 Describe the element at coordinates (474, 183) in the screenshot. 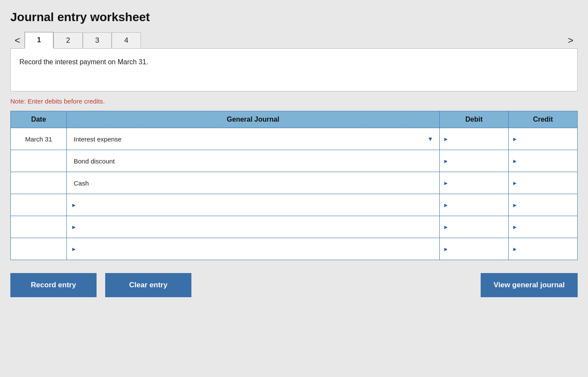

I see `debit-cell-2: ►` at that location.